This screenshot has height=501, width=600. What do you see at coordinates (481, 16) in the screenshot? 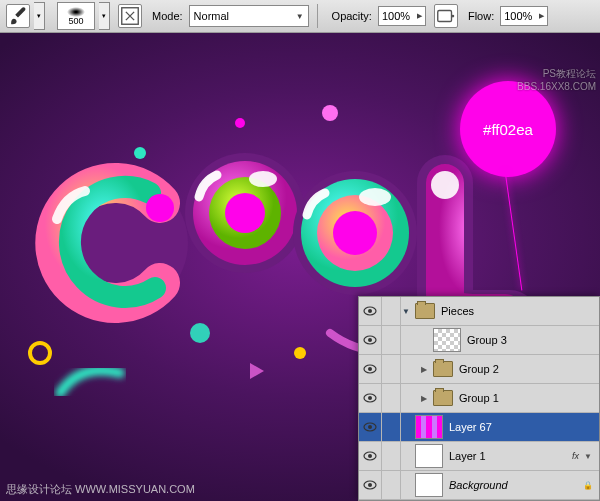
I see `flow-label: Flow:` at bounding box center [481, 16].